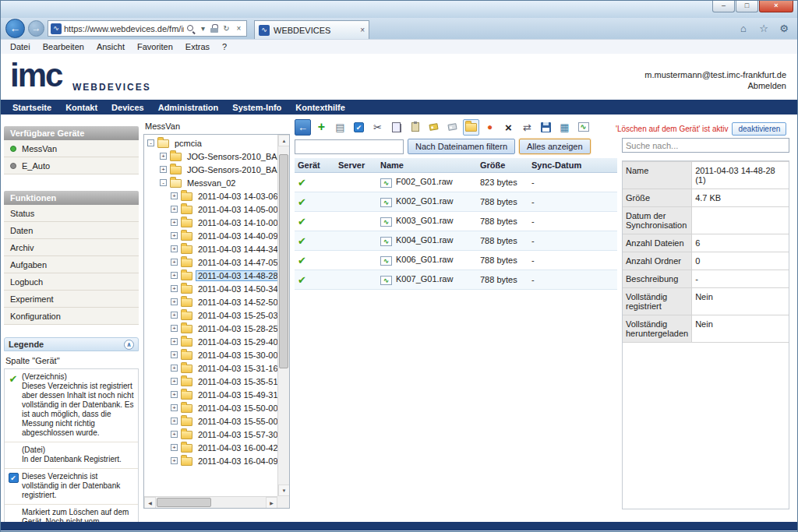 The image size is (798, 532). Describe the element at coordinates (210, 302) in the screenshot. I see `tree-item: 2011-04-03 14-52-50 (1)` at that location.